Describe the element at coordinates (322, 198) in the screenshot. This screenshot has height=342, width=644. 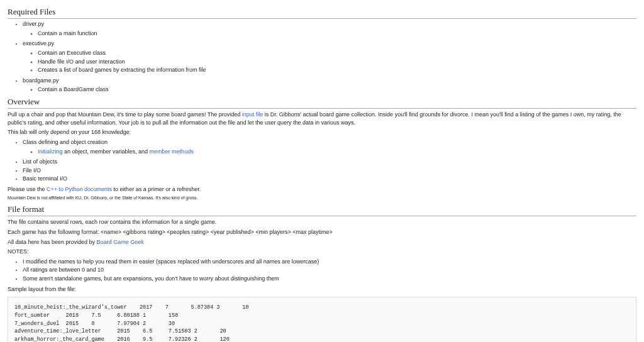
I see `overview-fineprint: Mountain Dew is not affiliated with KU, …` at that location.